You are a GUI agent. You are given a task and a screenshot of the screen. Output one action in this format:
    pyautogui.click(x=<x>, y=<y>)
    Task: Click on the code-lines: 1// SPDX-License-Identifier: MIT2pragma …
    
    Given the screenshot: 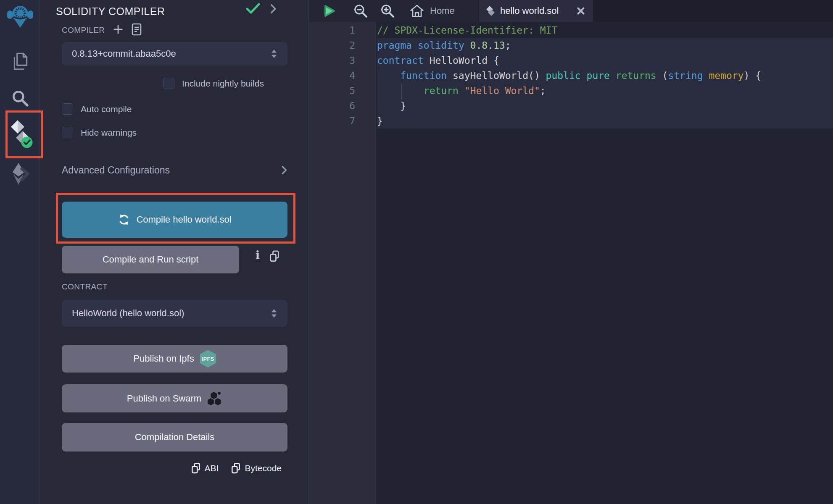 What is the action you would take?
    pyautogui.click(x=571, y=76)
    